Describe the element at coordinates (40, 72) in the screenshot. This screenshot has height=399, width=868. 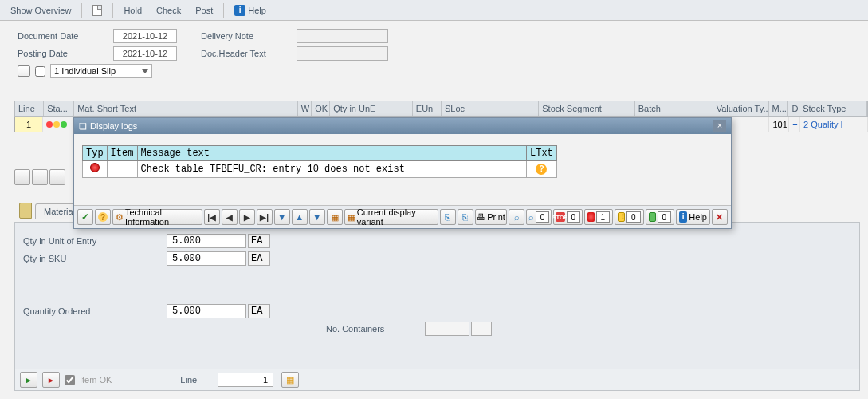
I see `slip-checkbox` at that location.